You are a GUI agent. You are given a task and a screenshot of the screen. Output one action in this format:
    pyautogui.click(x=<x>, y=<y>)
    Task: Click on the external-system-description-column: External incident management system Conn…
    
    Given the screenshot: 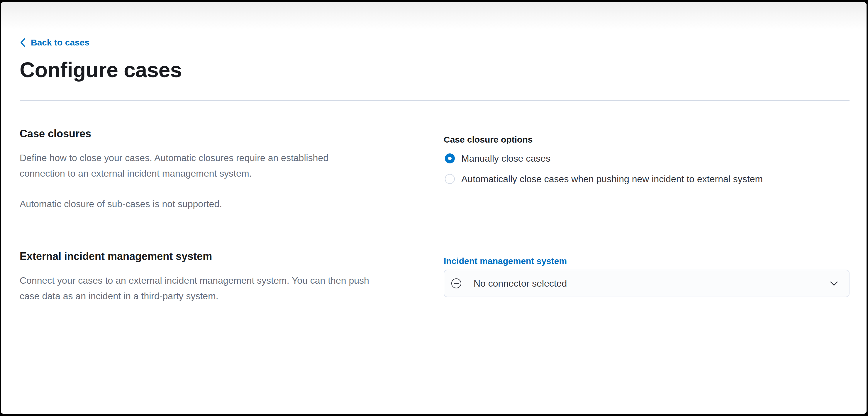 What is the action you would take?
    pyautogui.click(x=221, y=277)
    